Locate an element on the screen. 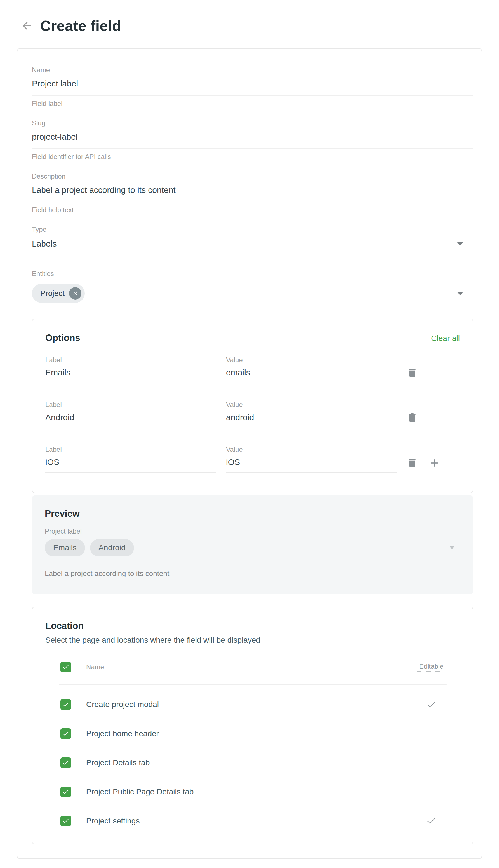 This screenshot has height=868, width=499. page-title: Create field is located at coordinates (81, 26).